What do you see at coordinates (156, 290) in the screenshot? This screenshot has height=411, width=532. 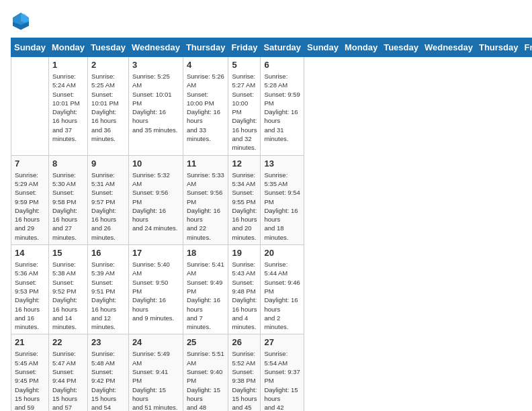 I see `calendar-cell: 17Sunrise: 5:40 AM Sunset: 9:50 PM Dayli…` at bounding box center [156, 290].